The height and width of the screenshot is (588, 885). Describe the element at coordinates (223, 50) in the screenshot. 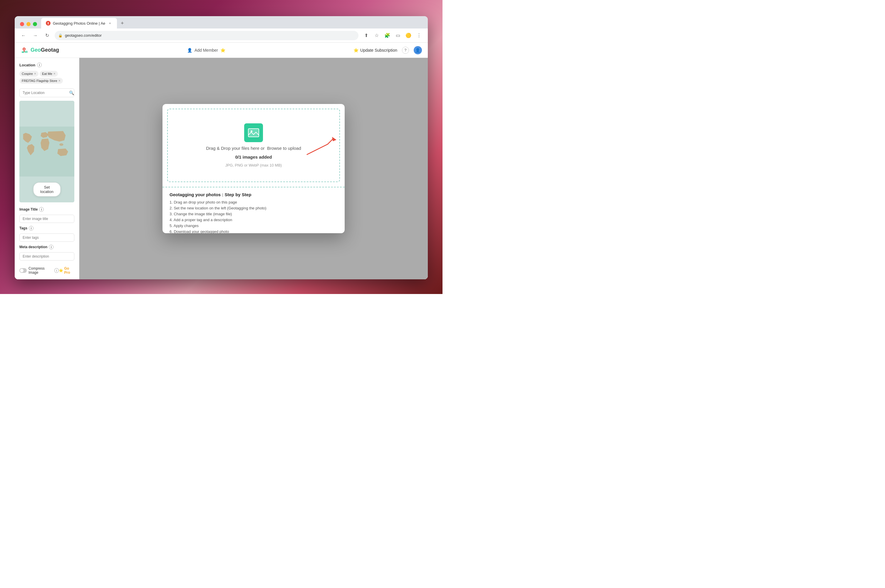

I see `premium-badge-icon: ⭐` at that location.